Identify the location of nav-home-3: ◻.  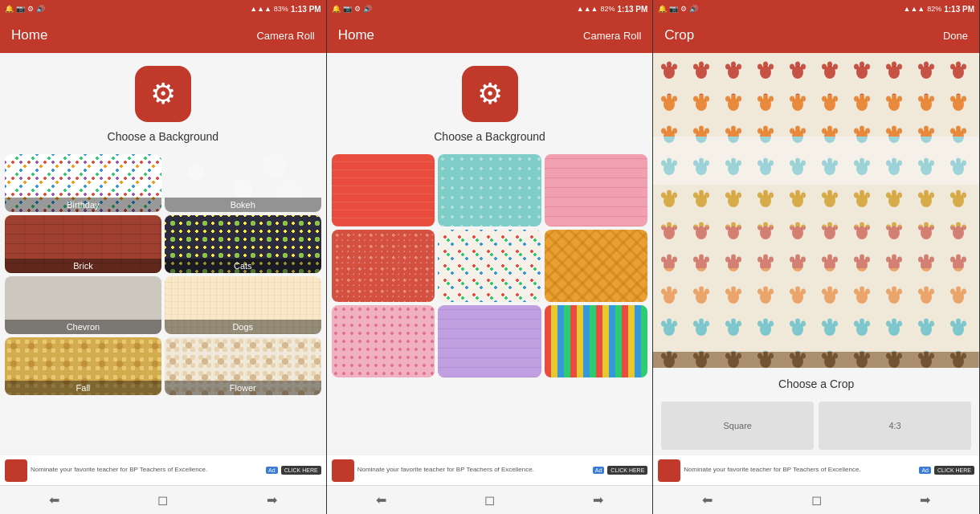
(816, 500).